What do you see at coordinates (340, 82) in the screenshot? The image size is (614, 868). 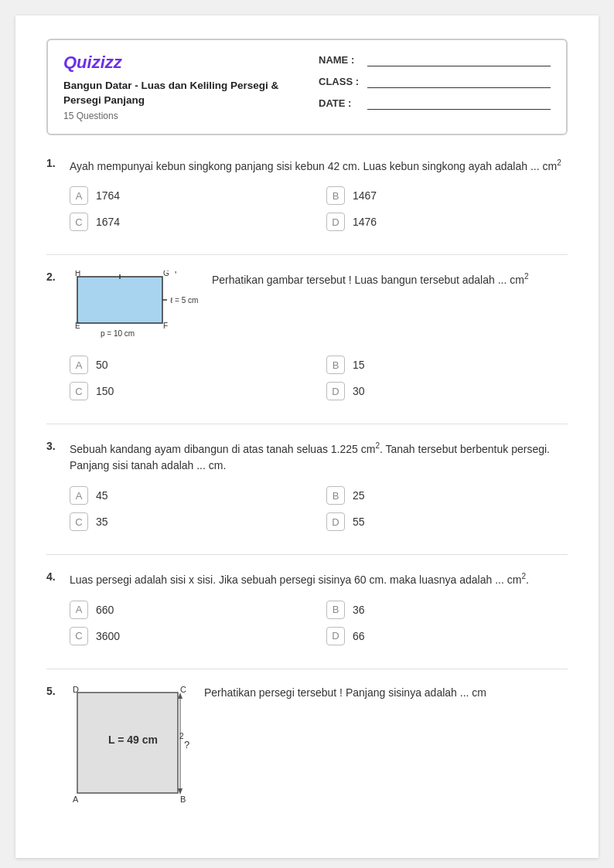 I see `class-label: CLASS :` at bounding box center [340, 82].